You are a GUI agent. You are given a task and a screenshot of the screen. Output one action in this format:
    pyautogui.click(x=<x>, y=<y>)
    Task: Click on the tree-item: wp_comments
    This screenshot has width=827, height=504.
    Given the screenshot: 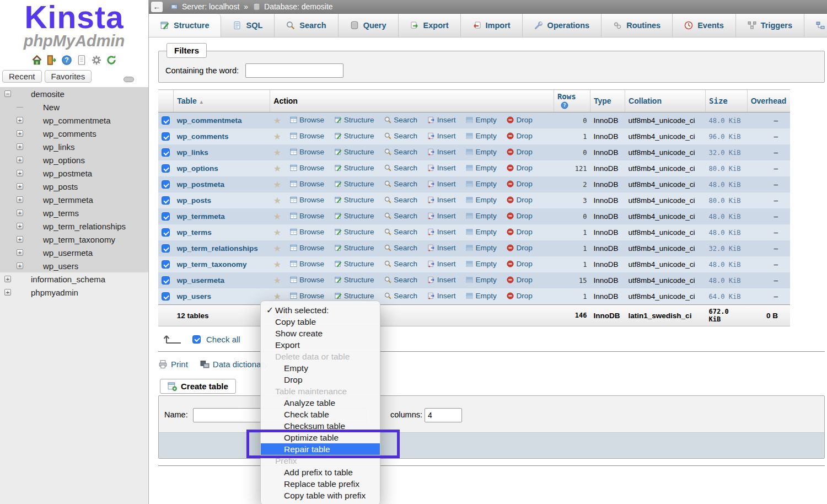 What is the action you would take?
    pyautogui.click(x=74, y=133)
    